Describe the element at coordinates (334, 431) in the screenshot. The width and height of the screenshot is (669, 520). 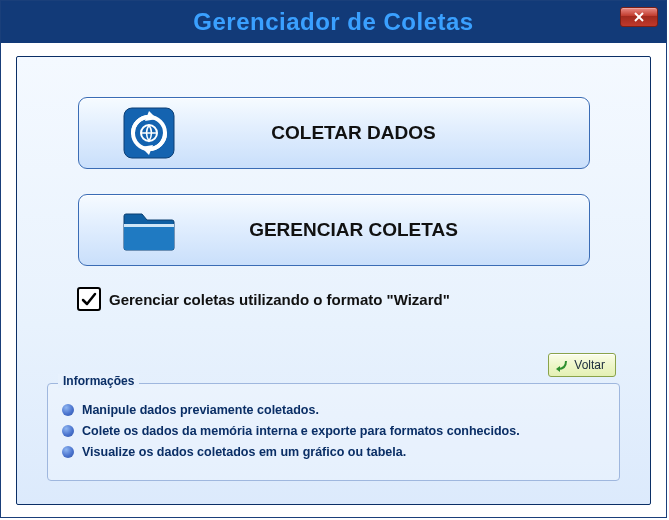
I see `info-list: Manipule dados previamente coletados. Co…` at that location.